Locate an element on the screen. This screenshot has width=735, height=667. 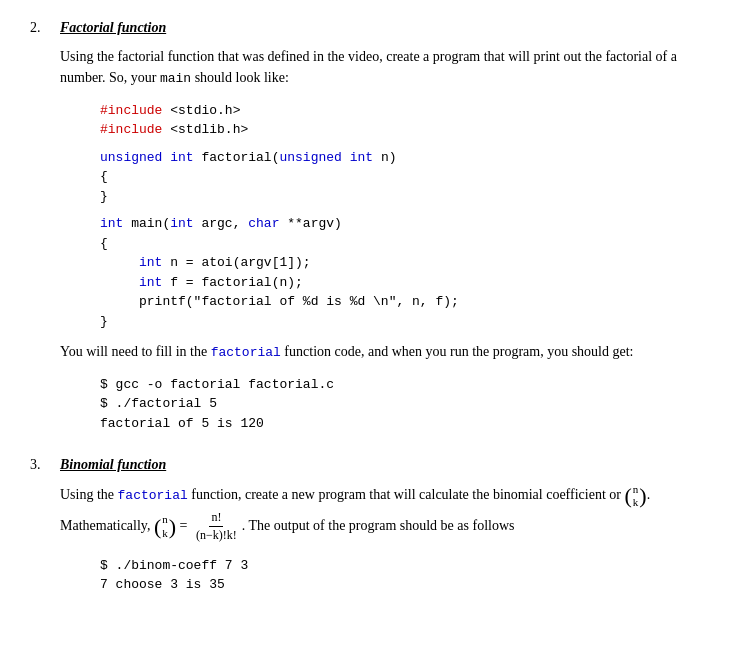
section-2-code-block-2: $ gcc -o factorial factorial.c $ ./facto… is located at coordinates (402, 404).